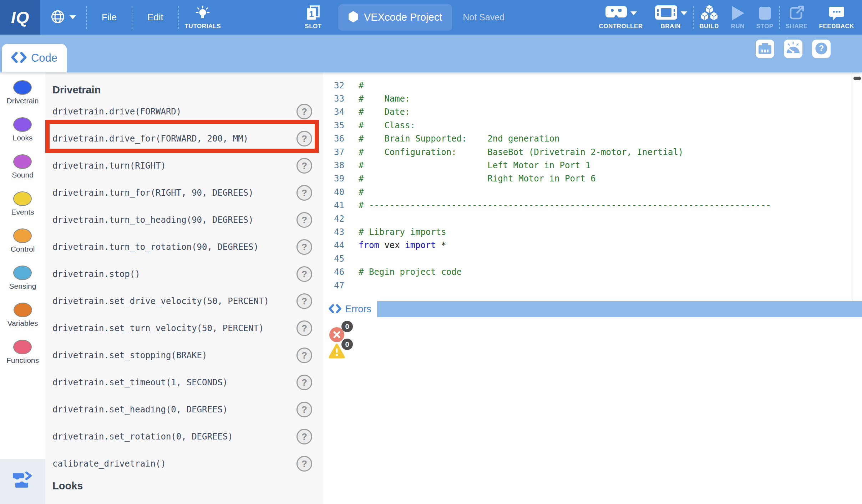  I want to click on line-content: from vex import *, so click(402, 245).